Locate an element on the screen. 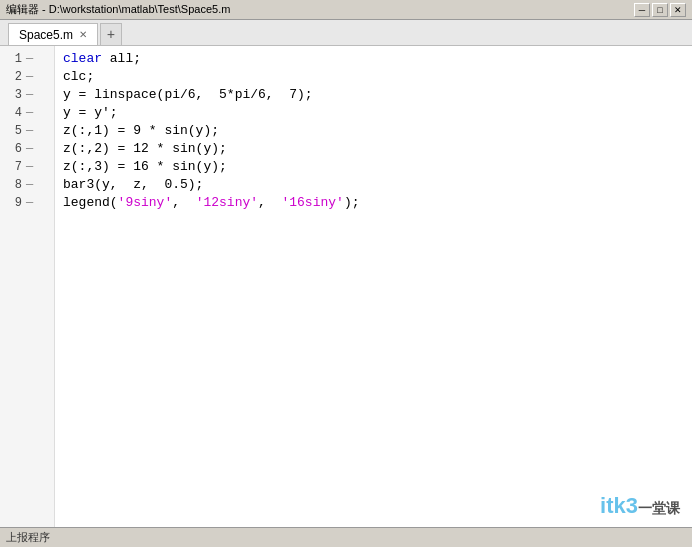 The height and width of the screenshot is (547, 692). line-num: 6 is located at coordinates (13, 149).